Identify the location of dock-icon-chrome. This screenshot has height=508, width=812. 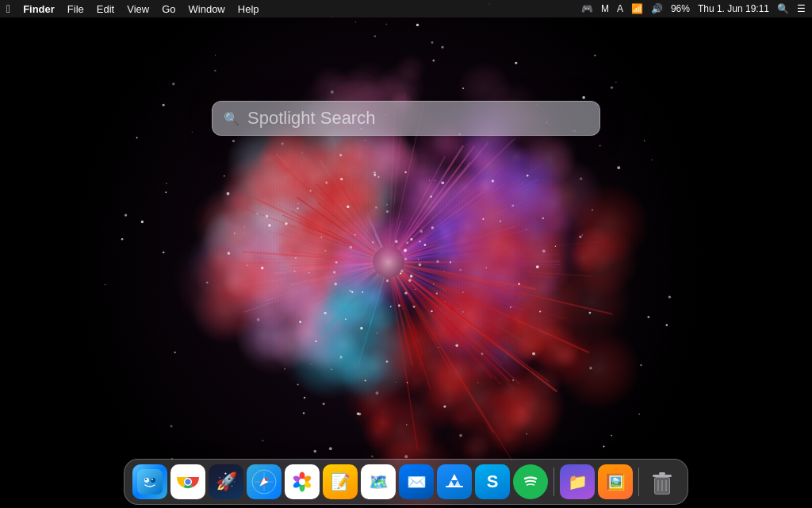
(188, 482).